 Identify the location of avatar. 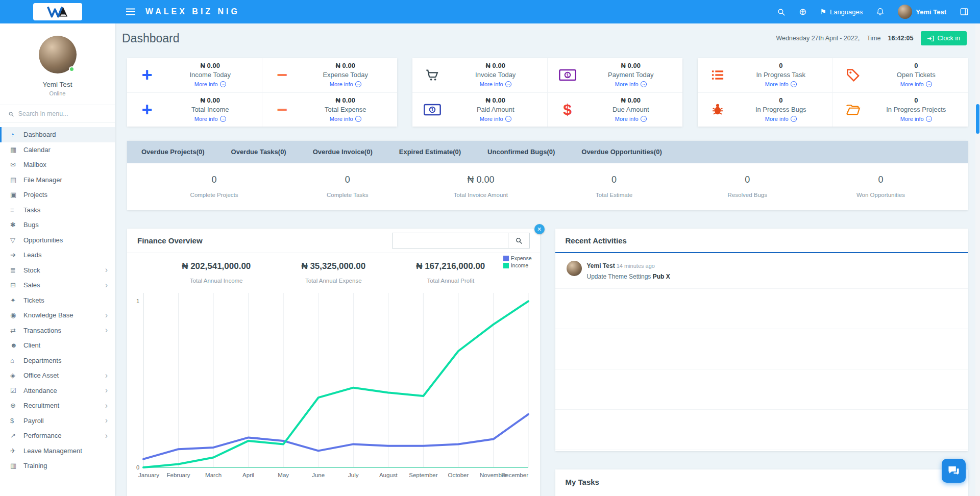
(905, 12).